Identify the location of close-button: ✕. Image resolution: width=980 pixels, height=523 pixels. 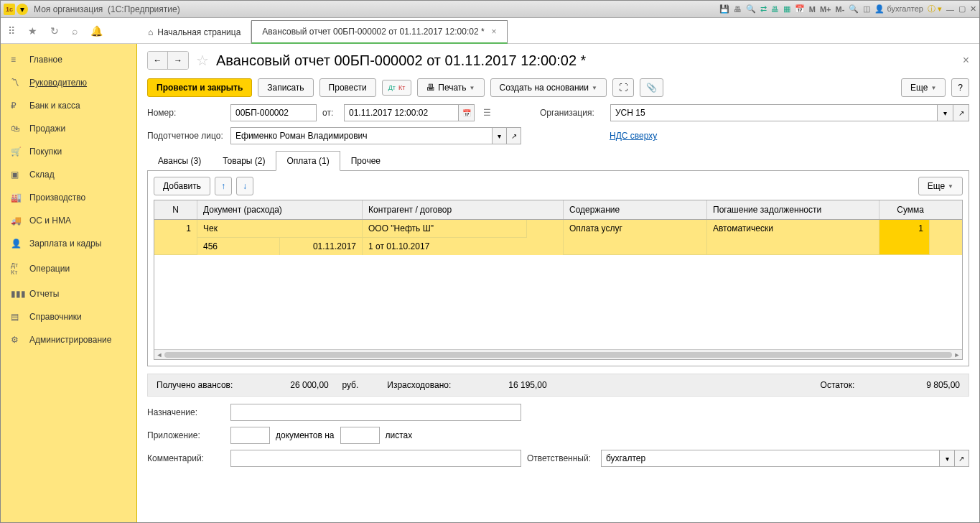
(974, 9).